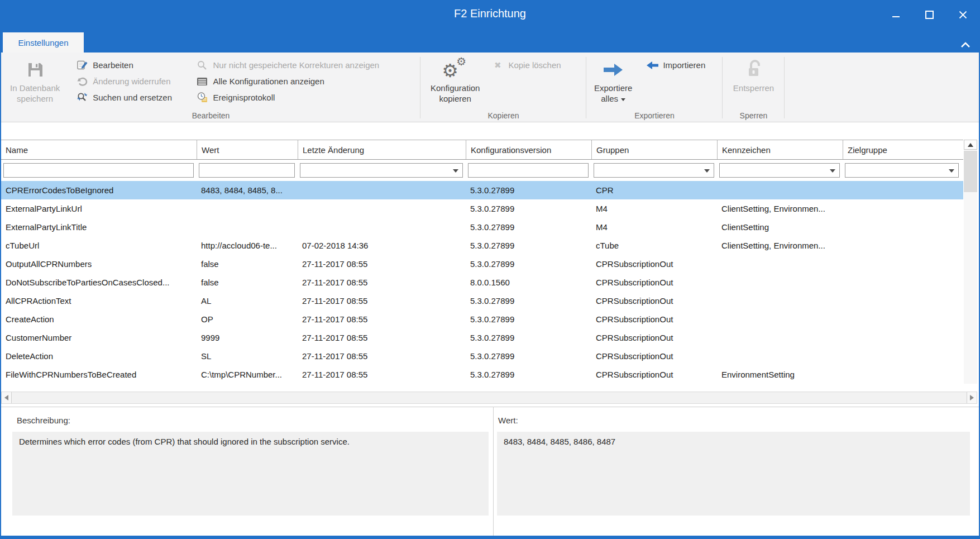 The image size is (980, 539). Describe the element at coordinates (528, 150) in the screenshot. I see `column-header-konfigurationsversion: Konfigurationsversion` at that location.